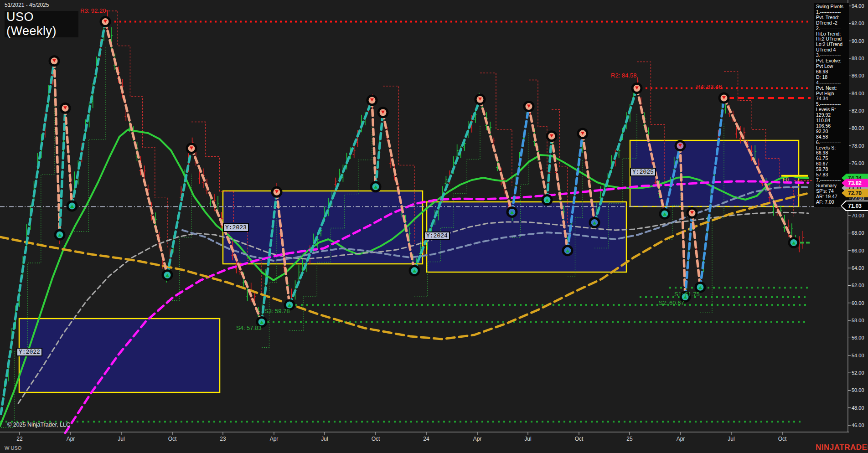 The image size is (868, 453). Describe the element at coordinates (13, 448) in the screenshot. I see `instrument-label: W USO` at that location.